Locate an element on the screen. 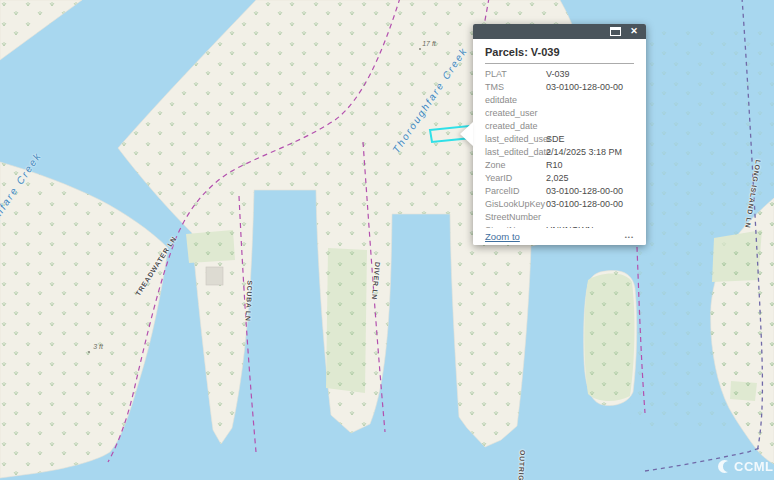  field-label: created_date is located at coordinates (516, 126).